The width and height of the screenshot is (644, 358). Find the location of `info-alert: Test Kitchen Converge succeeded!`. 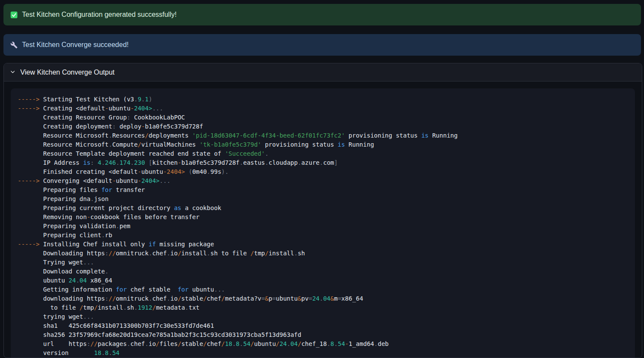

info-alert: Test Kitchen Converge succeeded! is located at coordinates (322, 45).